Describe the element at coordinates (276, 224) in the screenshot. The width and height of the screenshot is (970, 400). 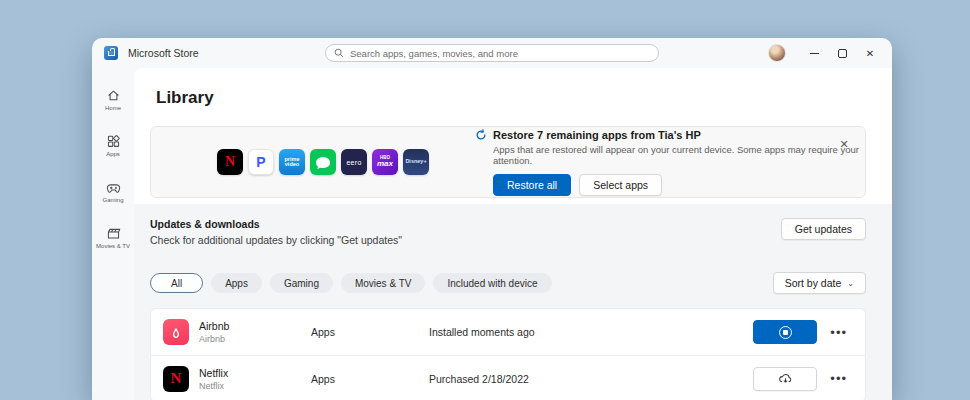
I see `updates-title: Updates & downloads` at that location.